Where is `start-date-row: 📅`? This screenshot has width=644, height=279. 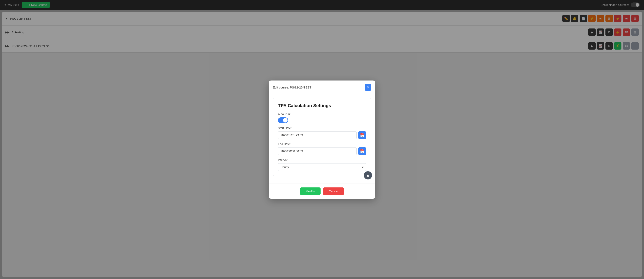
start-date-row: 📅 is located at coordinates (322, 135).